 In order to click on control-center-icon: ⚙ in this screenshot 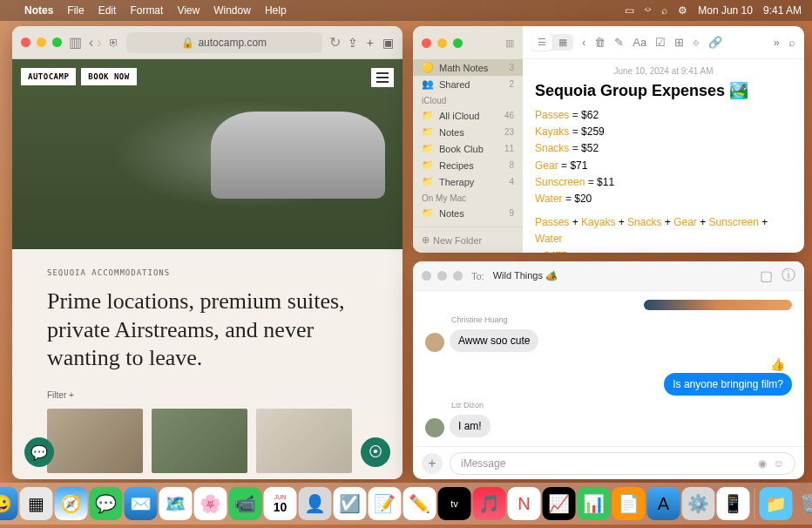, I will do `click(683, 10)`.